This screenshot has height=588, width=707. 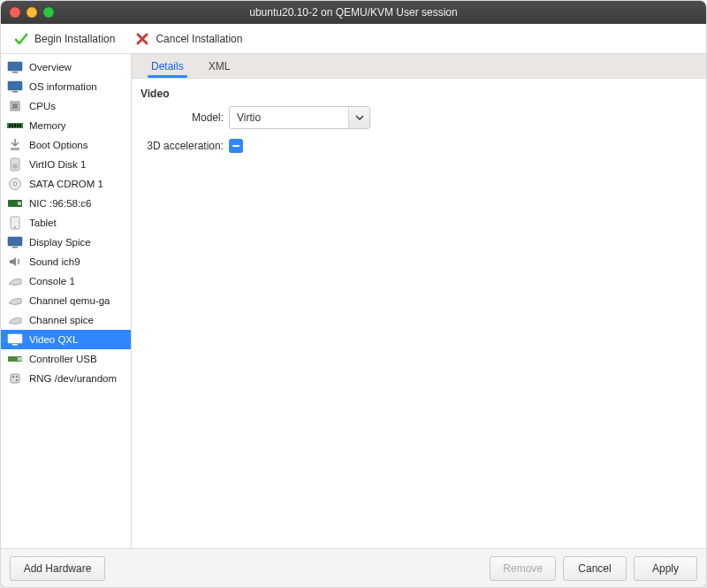 I want to click on window-title: ubuntu20.10-2 on QEMU/KVM User session, so click(x=354, y=12).